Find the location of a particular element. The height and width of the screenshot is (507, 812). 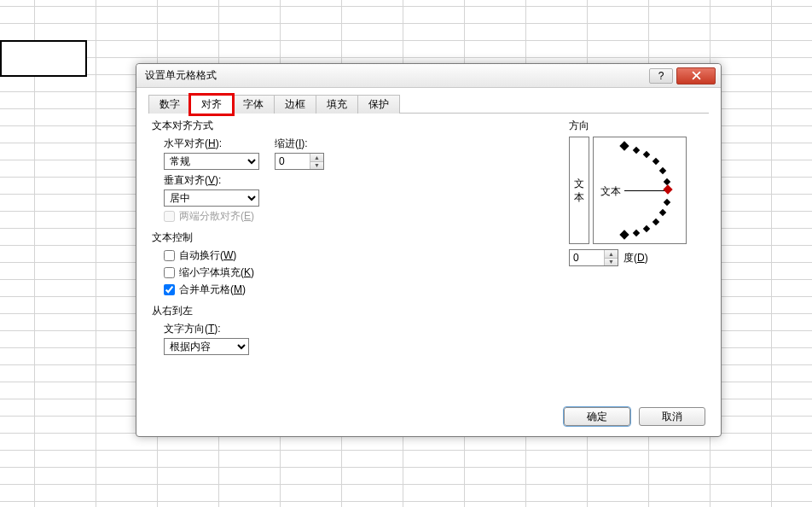

active-cell-border is located at coordinates (44, 58).